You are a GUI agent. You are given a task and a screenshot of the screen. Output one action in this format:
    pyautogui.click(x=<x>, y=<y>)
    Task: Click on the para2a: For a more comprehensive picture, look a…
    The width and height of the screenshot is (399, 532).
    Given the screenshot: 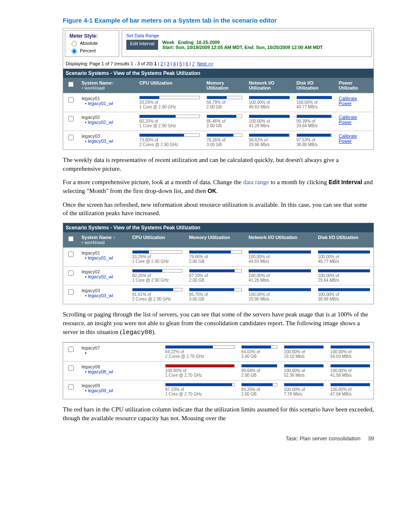 What is the action you would take?
    pyautogui.click(x=153, y=182)
    